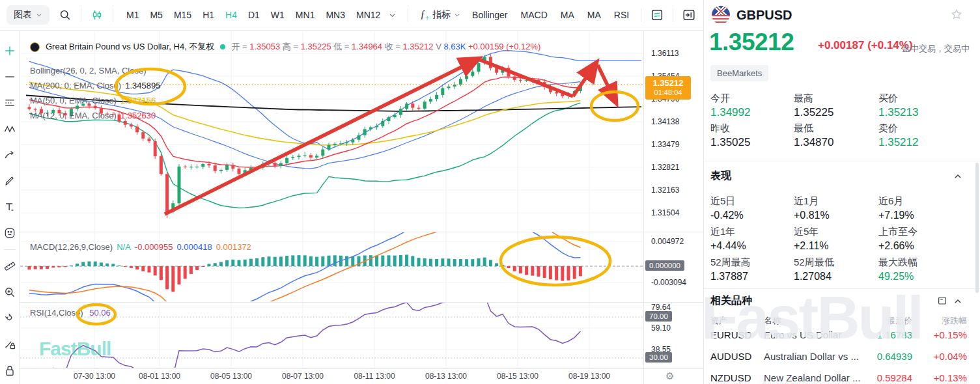 The image size is (980, 384). What do you see at coordinates (10, 318) in the screenshot?
I see `magnet-icon` at bounding box center [10, 318].